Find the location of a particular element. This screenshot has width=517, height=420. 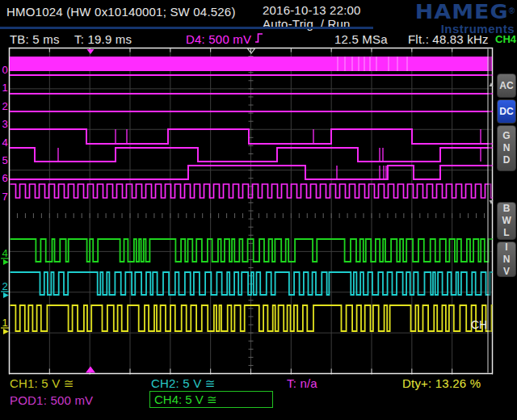

rising-edge-icon is located at coordinates (258, 39).